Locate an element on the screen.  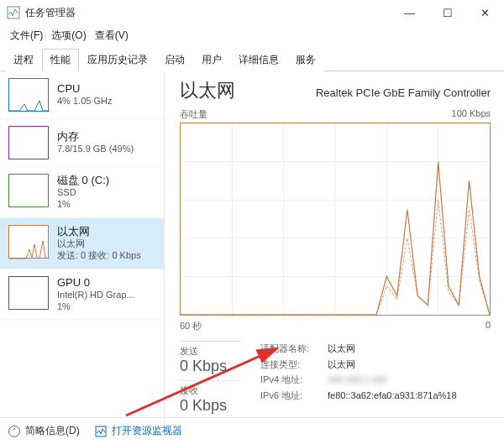
resource-monitor-link: 打开资源监视器 is located at coordinates (147, 431).